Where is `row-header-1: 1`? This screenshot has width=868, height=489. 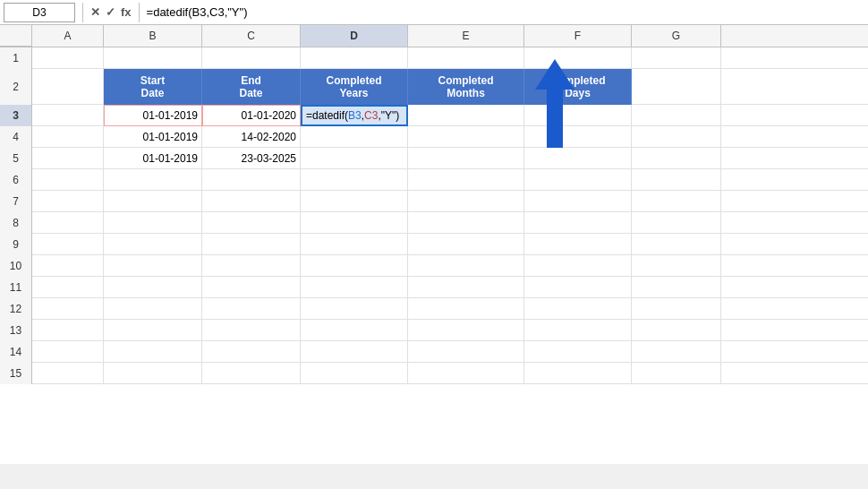 row-header-1: 1 is located at coordinates (16, 58).